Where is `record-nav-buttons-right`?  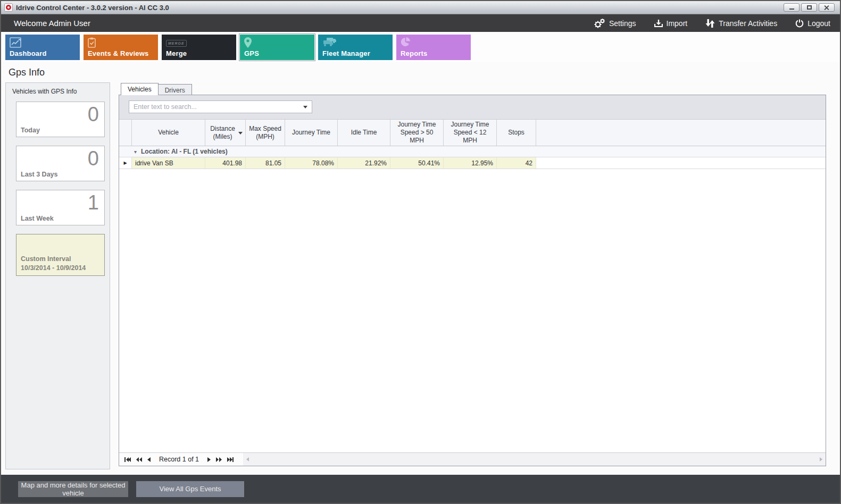
record-nav-buttons-right is located at coordinates (220, 459).